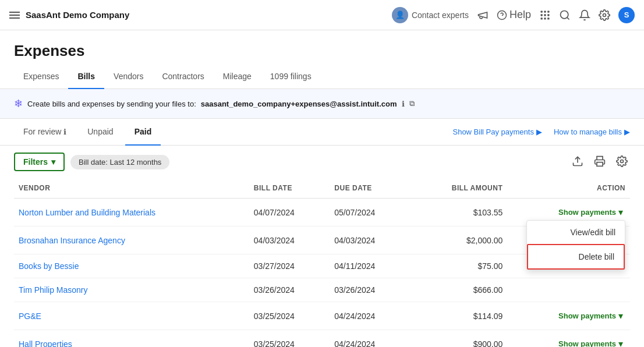 The width and height of the screenshot is (644, 347). Describe the element at coordinates (322, 162) in the screenshot. I see `filters-row: Filters ▾ Bill date: Last 12 months` at that location.